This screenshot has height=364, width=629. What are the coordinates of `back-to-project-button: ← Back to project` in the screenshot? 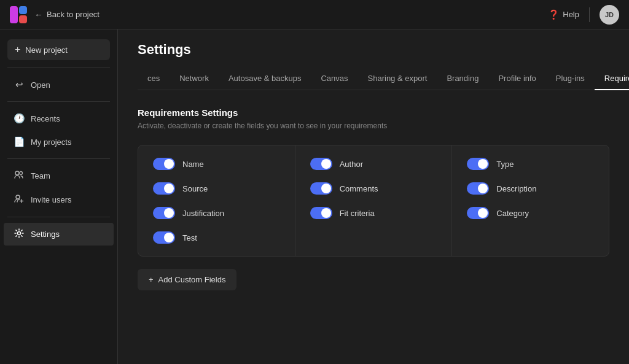 It's located at (67, 15).